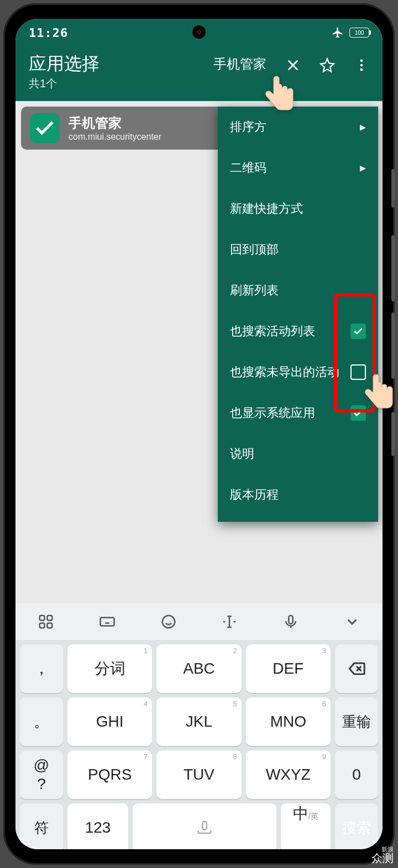  Describe the element at coordinates (229, 622) in the screenshot. I see `cursor-icon` at that location.